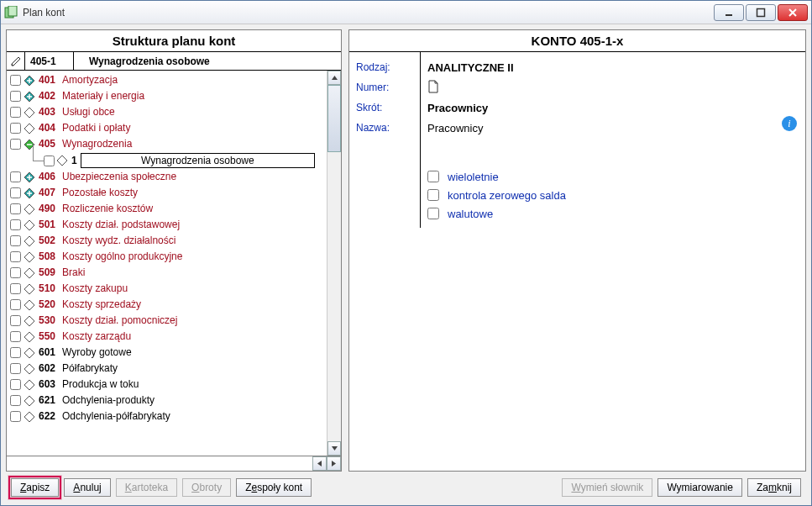 This screenshot has height=506, width=812. I want to click on tree-item-number: 502, so click(47, 240).